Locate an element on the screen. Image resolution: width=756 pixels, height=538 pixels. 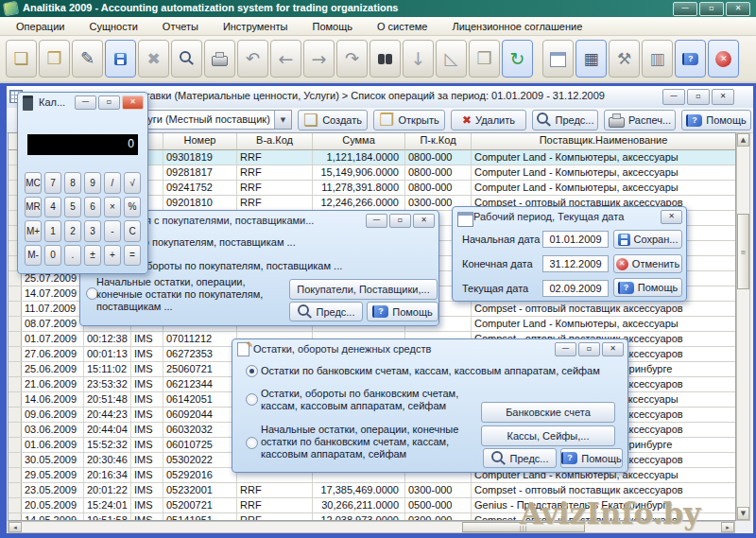
calculator-titlebar: Кал... —▫✕ is located at coordinates (83, 102).